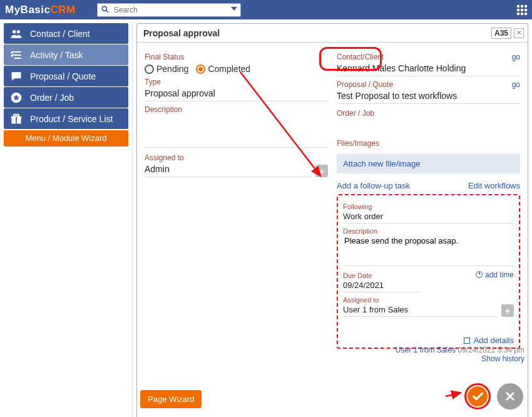 This screenshot has width=532, height=417. I want to click on description-label: Description, so click(237, 110).